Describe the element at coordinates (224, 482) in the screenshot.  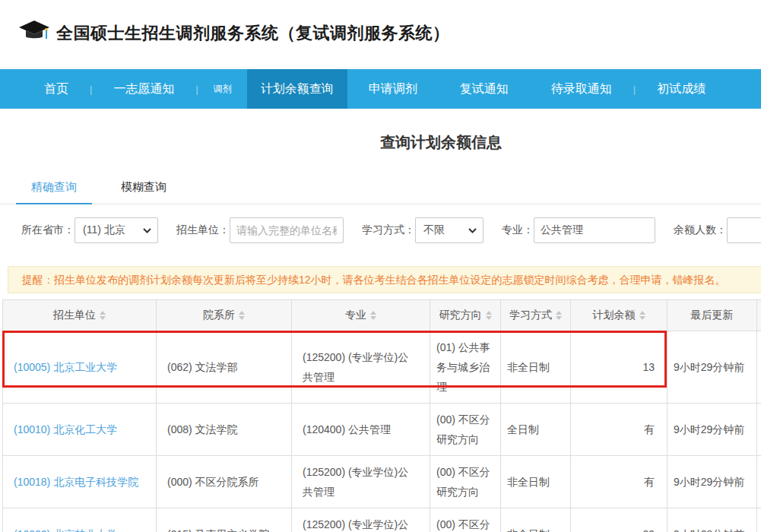
I see `cell-dept: (000) 不区分院系所` at that location.